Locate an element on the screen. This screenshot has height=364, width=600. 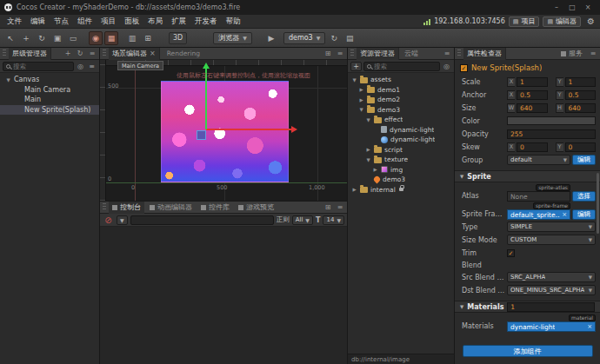
materials-section-header: ▼ Materials is located at coordinates (527, 307).